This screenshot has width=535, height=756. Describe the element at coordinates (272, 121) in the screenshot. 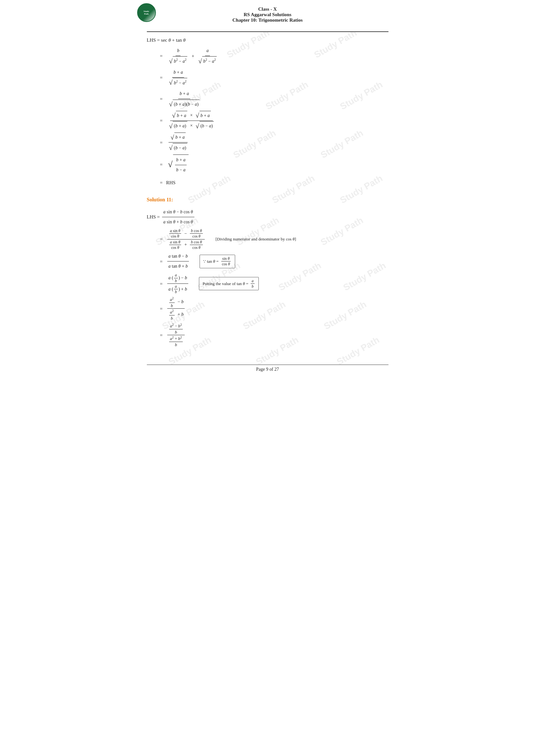

I see `eq-row-4: = √ b + a × √ b + a` at that location.